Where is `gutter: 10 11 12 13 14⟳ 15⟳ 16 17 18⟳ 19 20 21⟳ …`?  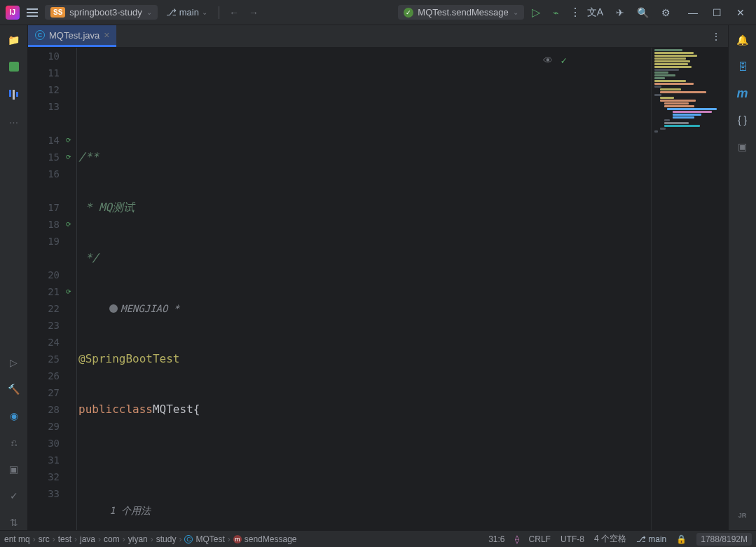 gutter: 10 11 12 13 14⟳ 15⟳ 16 17 18⟳ 19 20 21⟳ … is located at coordinates (53, 289).